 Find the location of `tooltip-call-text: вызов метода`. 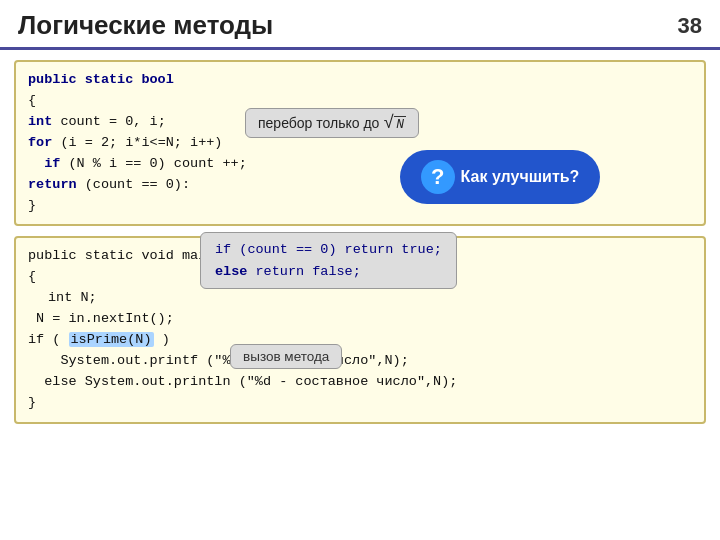

tooltip-call-text: вызов метода is located at coordinates (286, 356).